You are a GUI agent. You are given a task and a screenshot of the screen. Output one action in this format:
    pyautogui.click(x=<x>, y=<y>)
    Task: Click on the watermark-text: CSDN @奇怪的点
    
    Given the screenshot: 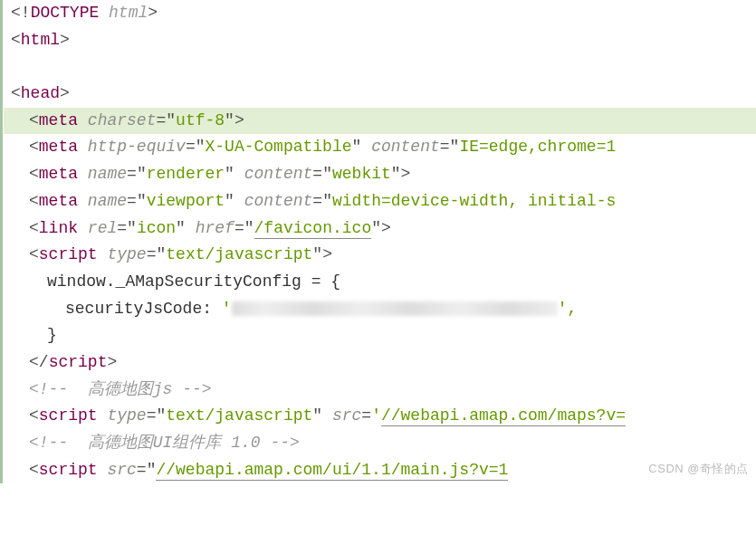 What is the action you would take?
    pyautogui.click(x=699, y=469)
    